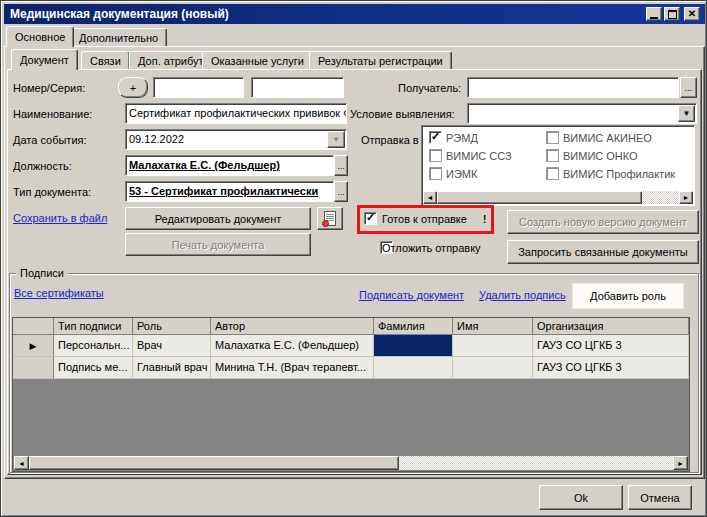  What do you see at coordinates (198, 88) in the screenshot?
I see `number-input` at bounding box center [198, 88].